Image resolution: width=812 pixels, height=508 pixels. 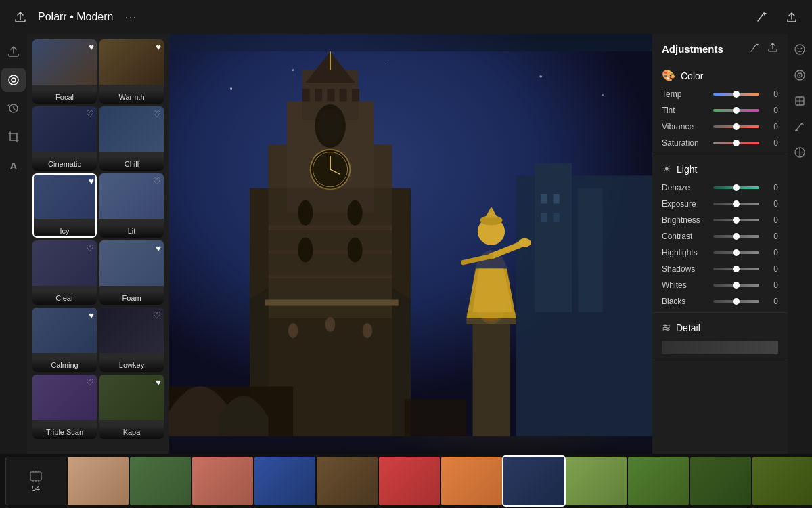 What do you see at coordinates (773, 49) in the screenshot?
I see `export-adj-icon` at bounding box center [773, 49].